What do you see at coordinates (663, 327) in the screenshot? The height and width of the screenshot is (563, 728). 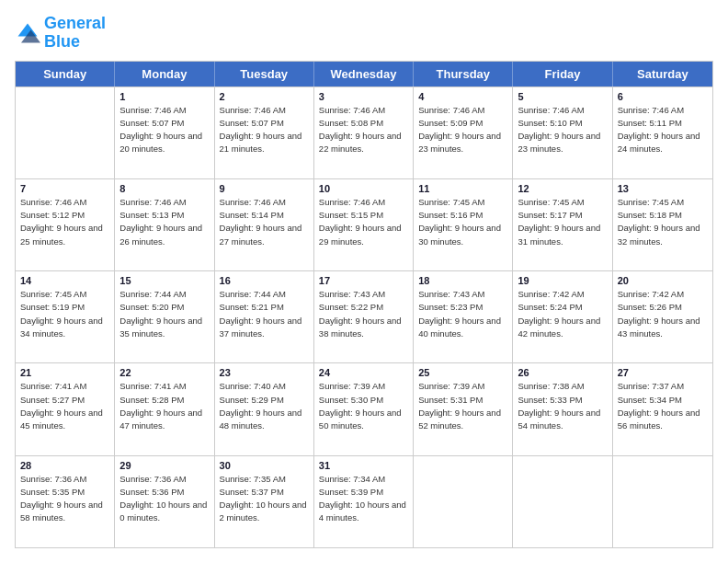 I see `daylight-text: Daylight: 9 hours and 43 minutes.` at bounding box center [663, 327].